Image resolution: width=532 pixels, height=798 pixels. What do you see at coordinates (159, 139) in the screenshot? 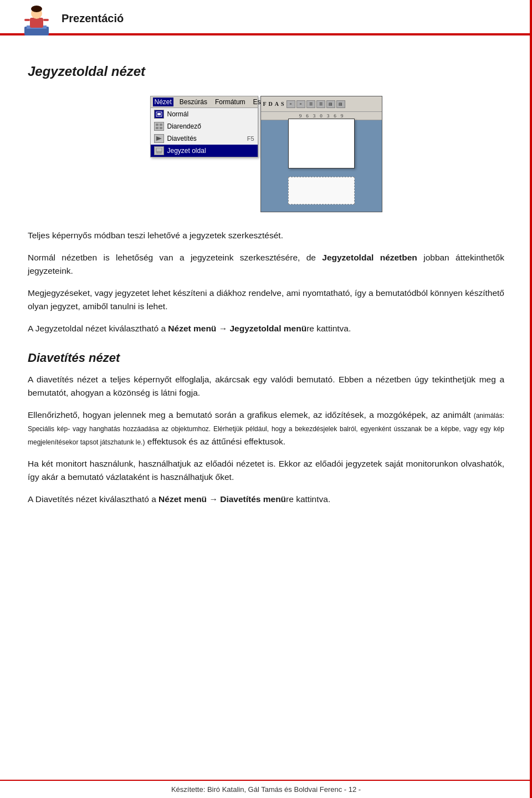
I see `diavetites-icon` at bounding box center [159, 139].